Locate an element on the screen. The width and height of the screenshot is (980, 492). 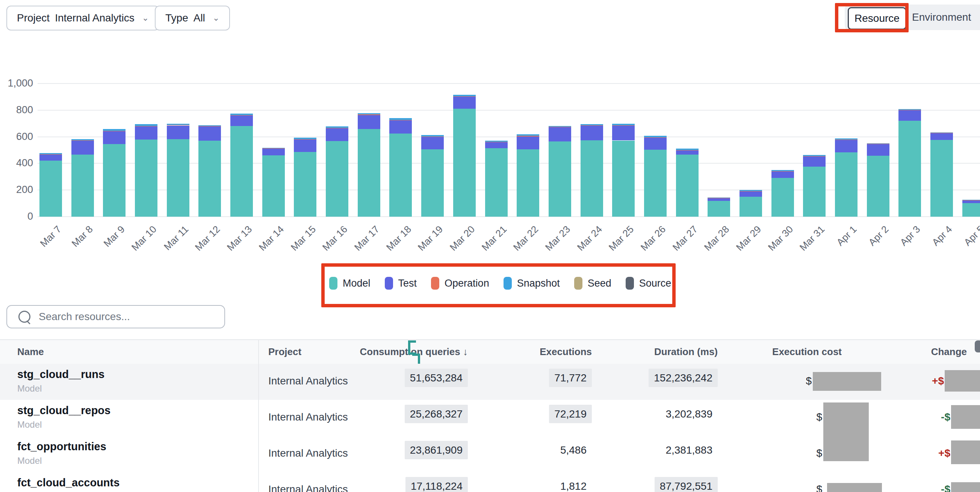
table-scrollbar-thumb is located at coordinates (977, 347).